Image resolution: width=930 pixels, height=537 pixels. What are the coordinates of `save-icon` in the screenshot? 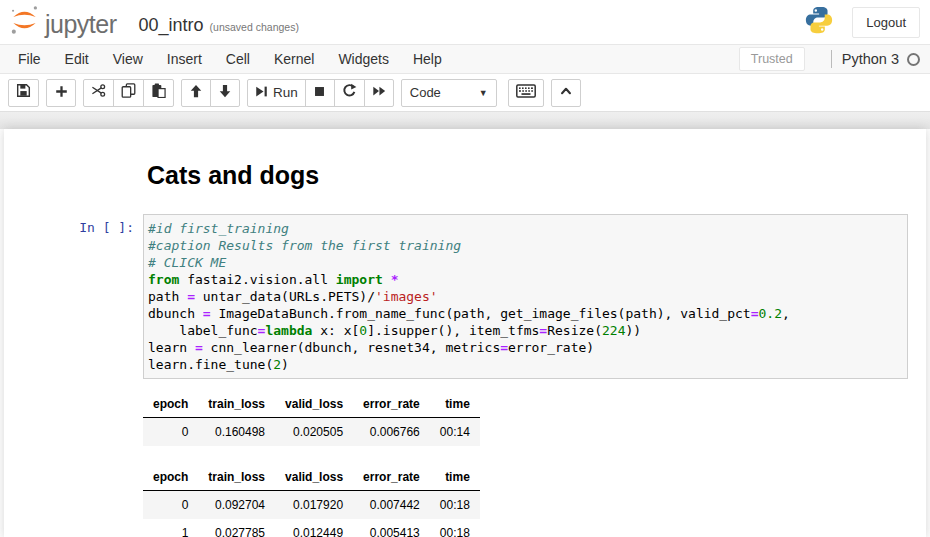 It's located at (24, 92).